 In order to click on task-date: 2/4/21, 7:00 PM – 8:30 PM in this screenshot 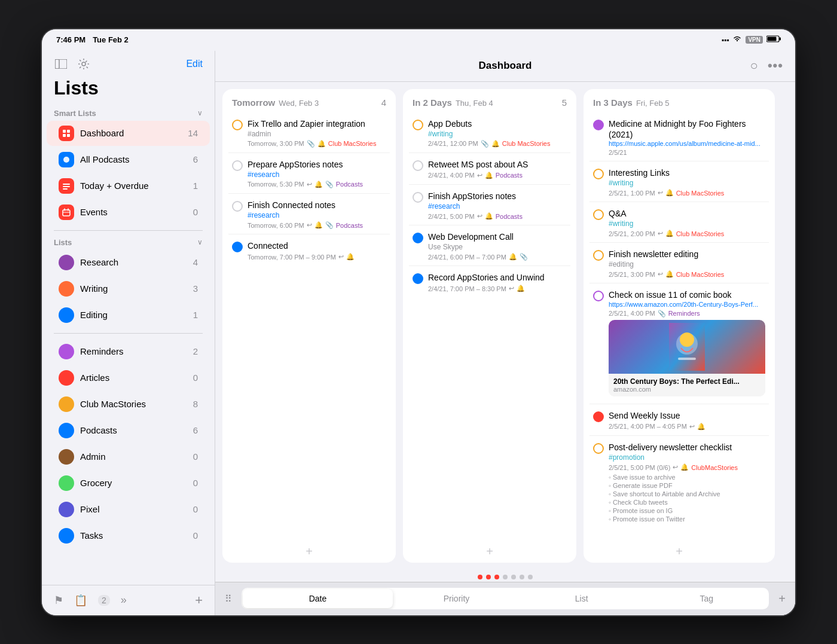, I will do `click(468, 289)`.